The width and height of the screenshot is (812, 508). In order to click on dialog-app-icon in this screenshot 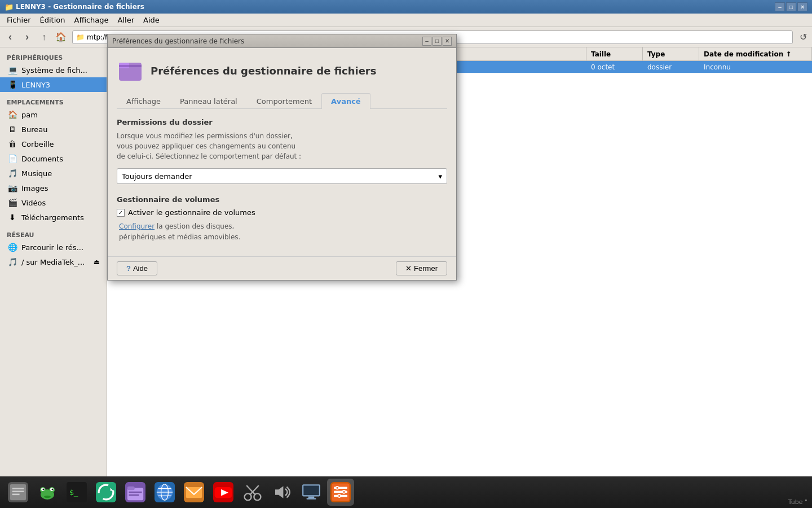, I will do `click(130, 71)`.